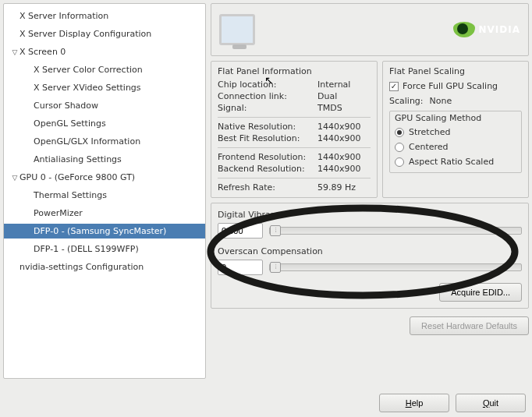 This screenshot has width=532, height=417. What do you see at coordinates (344, 187) in the screenshot?
I see `info-val: 59.89 Hz` at bounding box center [344, 187].